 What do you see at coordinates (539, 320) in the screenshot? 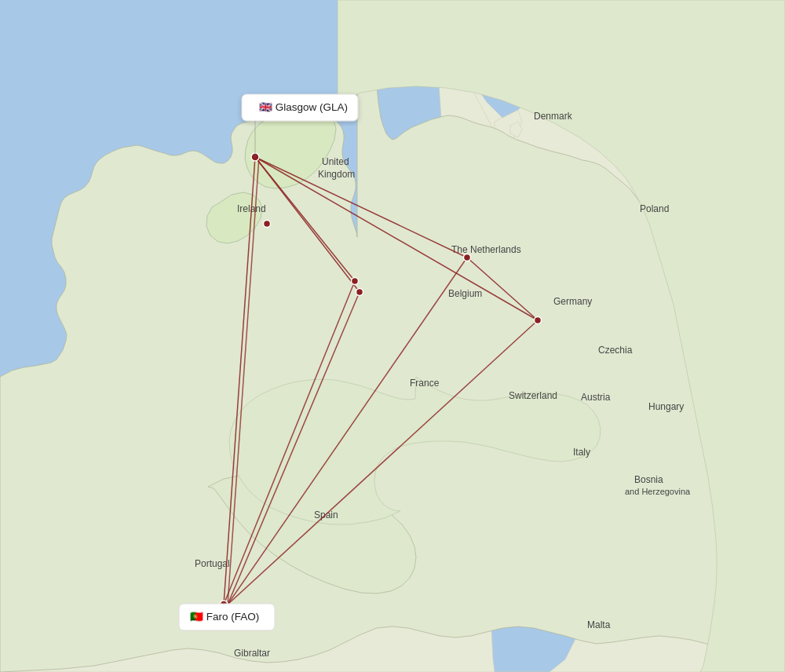
I see `germany-dot` at bounding box center [539, 320].